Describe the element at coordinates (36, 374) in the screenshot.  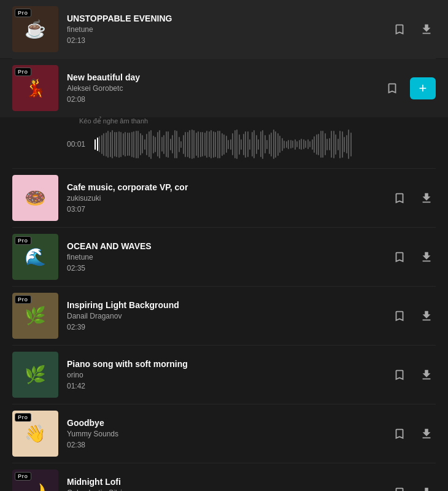
I see `thumb-bg: 🌿` at that location.